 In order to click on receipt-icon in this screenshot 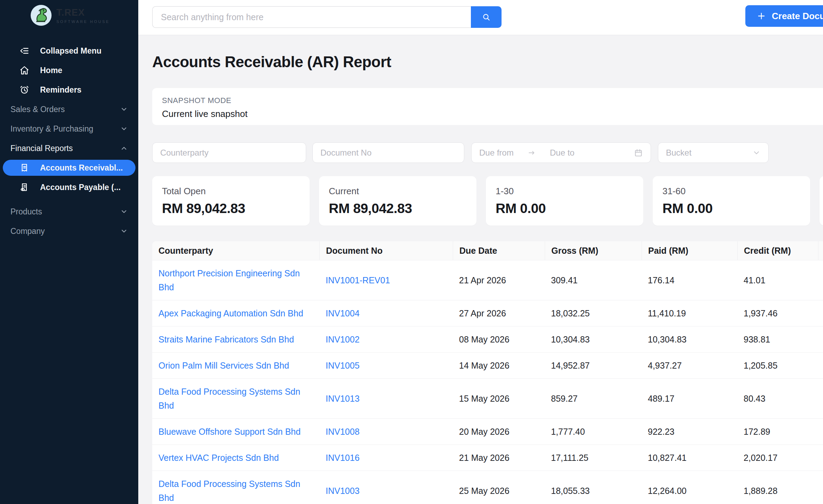, I will do `click(24, 168)`.